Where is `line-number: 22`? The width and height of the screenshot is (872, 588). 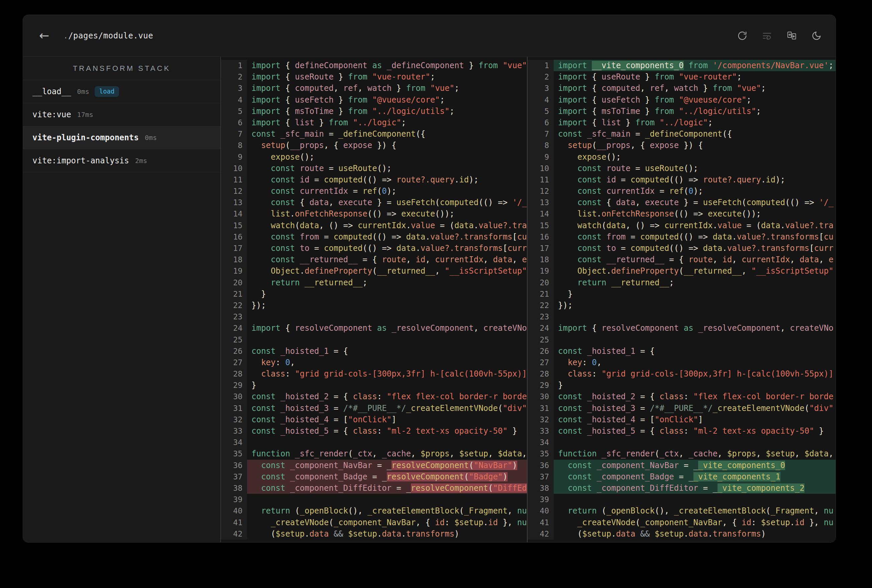 line-number: 22 is located at coordinates (541, 305).